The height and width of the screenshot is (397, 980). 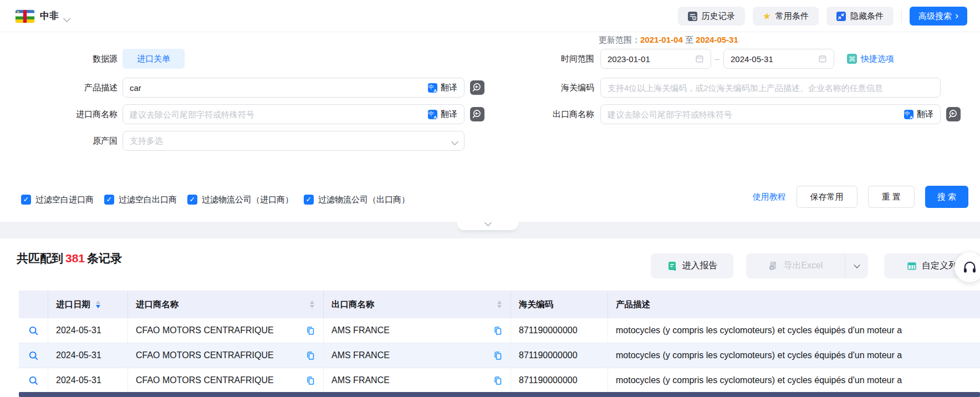 What do you see at coordinates (770, 114) in the screenshot?
I see `exporter-field: 中A 翻译` at bounding box center [770, 114].